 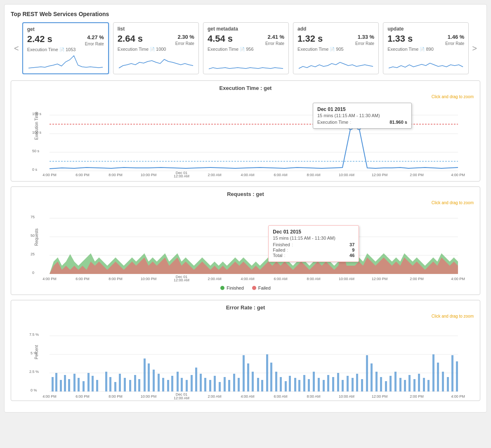 What do you see at coordinates (17, 49) in the screenshot?
I see `prev-arrow: <` at bounding box center [17, 49].